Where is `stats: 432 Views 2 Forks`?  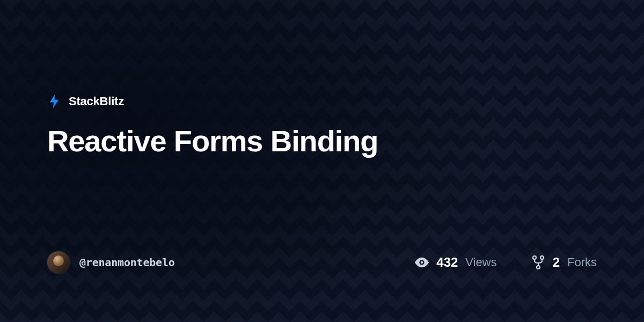
stats: 432 Views 2 Forks is located at coordinates (506, 262).